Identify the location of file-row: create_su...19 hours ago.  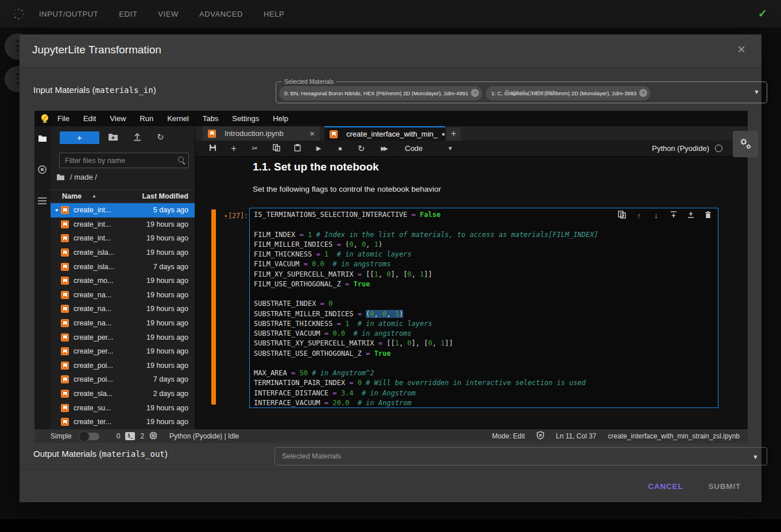
(123, 407).